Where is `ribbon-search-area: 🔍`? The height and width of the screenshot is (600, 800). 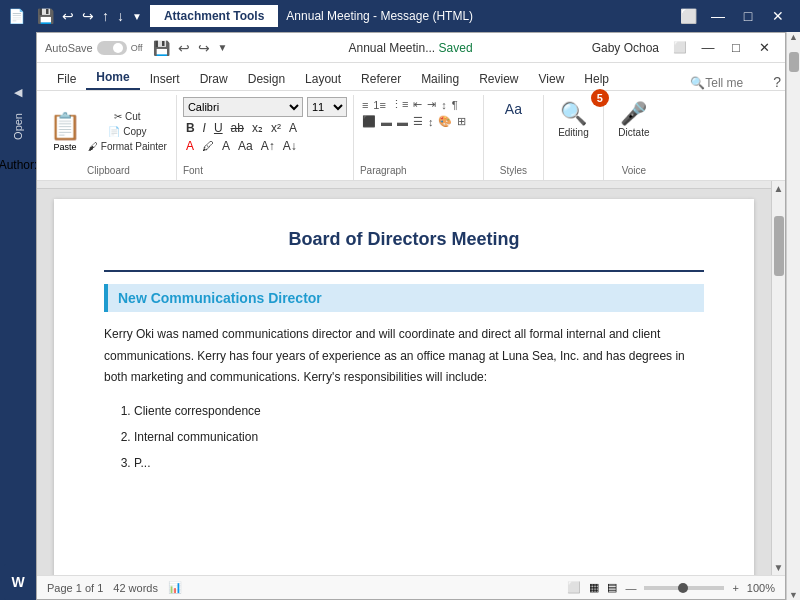
ribbon-search-area: 🔍 is located at coordinates (728, 83).